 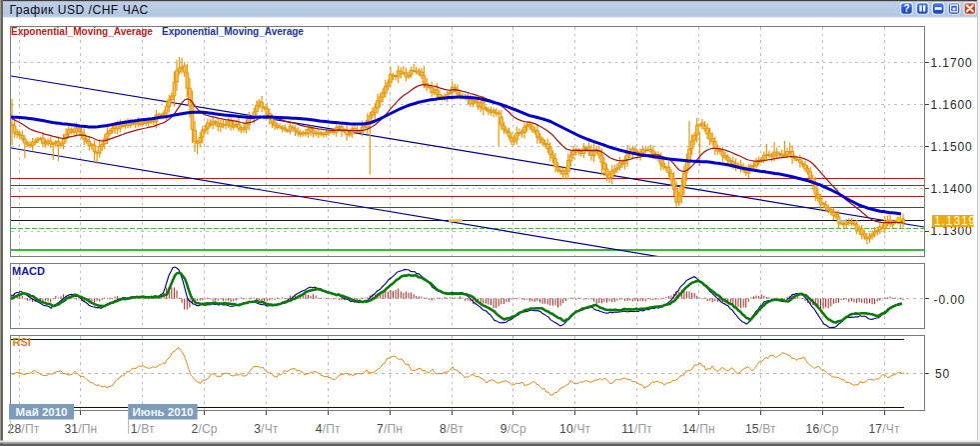 I want to click on svg-text: 2/Ср, so click(x=205, y=429).